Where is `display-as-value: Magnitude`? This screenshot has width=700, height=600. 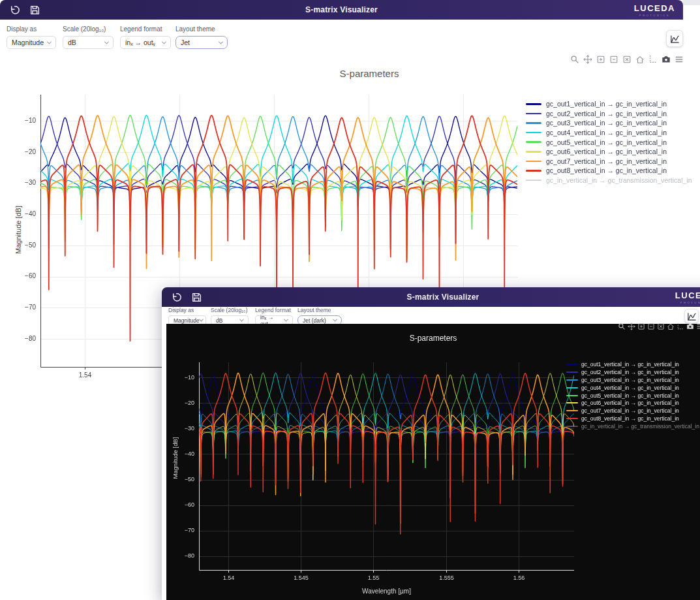 display-as-value: Magnitude is located at coordinates (27, 42).